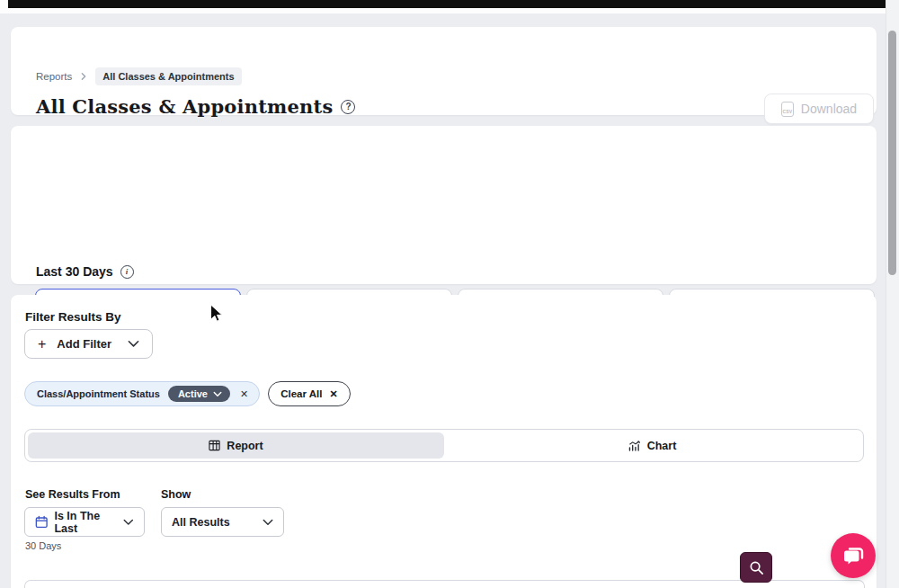 This screenshot has width=899, height=588. Describe the element at coordinates (309, 394) in the screenshot. I see `clear-all-button: Clear All ✕` at that location.